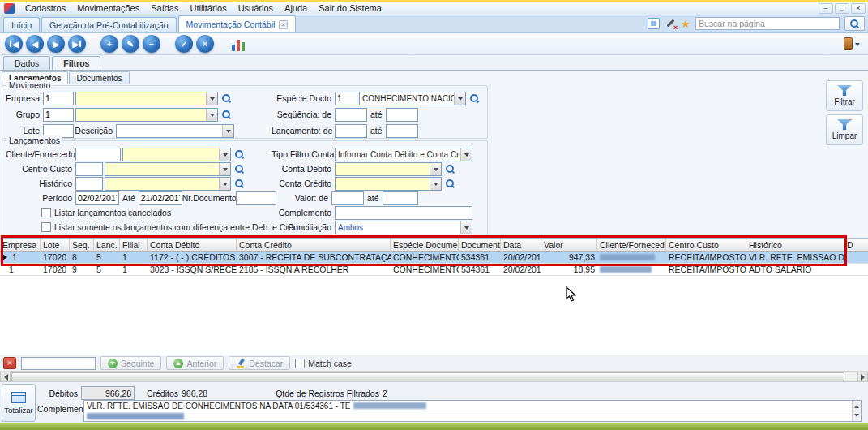  Describe the element at coordinates (314, 245) in the screenshot. I see `col-conta-credito: Conta Crédito` at that location.